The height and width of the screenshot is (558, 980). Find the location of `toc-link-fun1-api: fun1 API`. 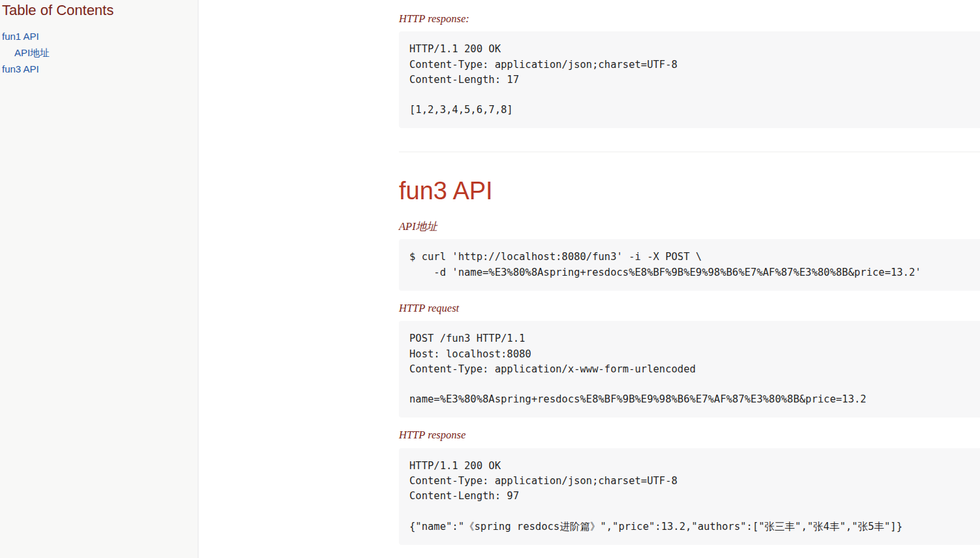

toc-link-fun1-api: fun1 API is located at coordinates (21, 37).